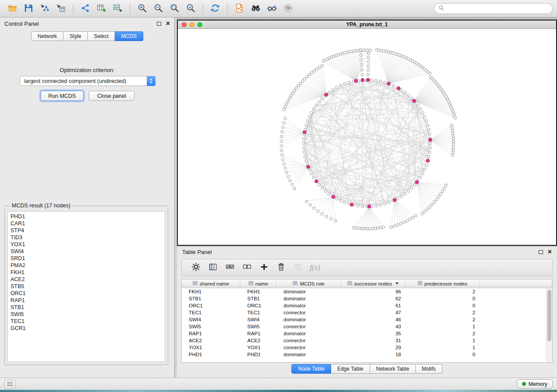 This screenshot has height=392, width=557. I want to click on main-toolbar, so click(279, 9).